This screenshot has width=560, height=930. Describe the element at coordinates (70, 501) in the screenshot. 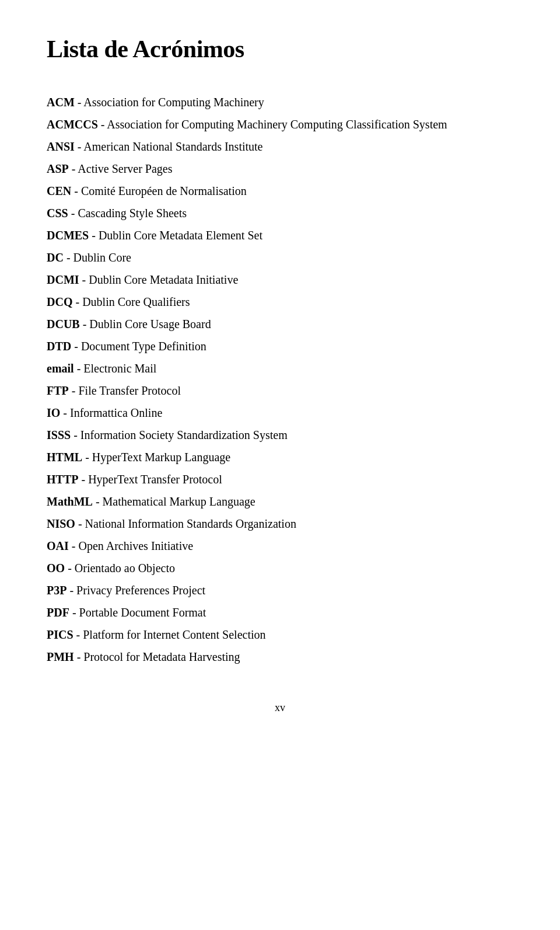

I see `acronym-abbr: MathML` at that location.